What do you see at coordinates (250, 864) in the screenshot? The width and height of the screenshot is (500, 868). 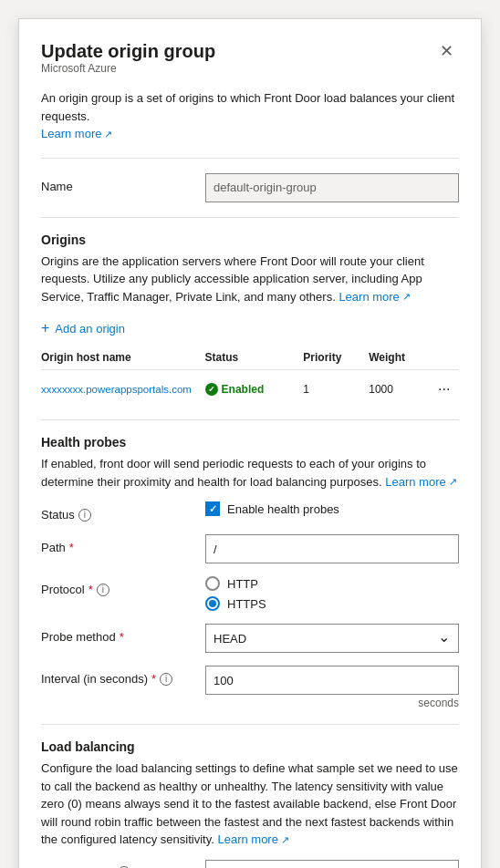 I see `sample-size-field-row: Sample size * i` at bounding box center [250, 864].